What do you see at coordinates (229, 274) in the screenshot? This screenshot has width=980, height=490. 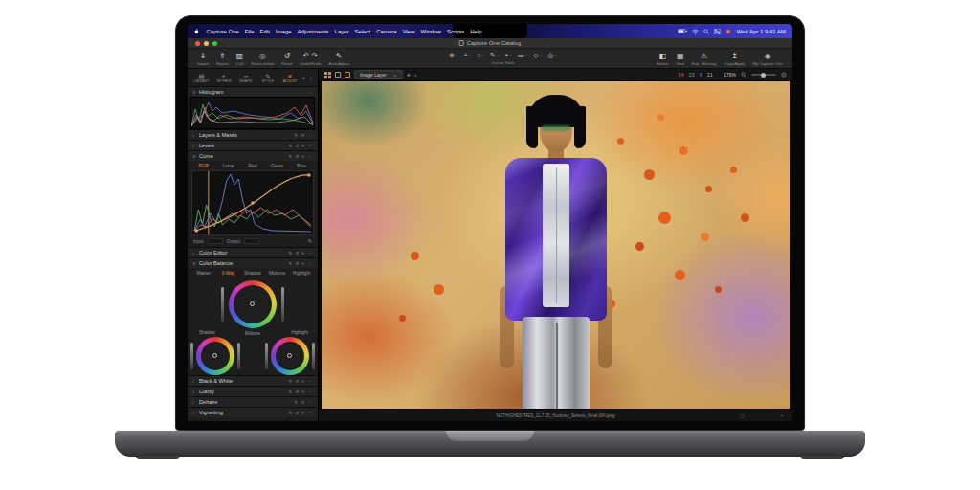 I see `color-balance-tab: 3-Way` at bounding box center [229, 274].